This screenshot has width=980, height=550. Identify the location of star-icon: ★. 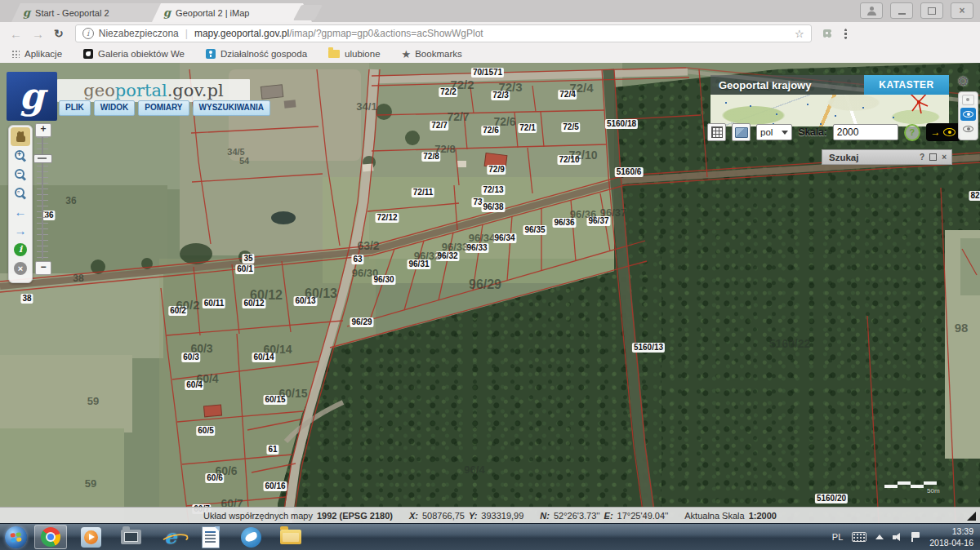
(407, 54).